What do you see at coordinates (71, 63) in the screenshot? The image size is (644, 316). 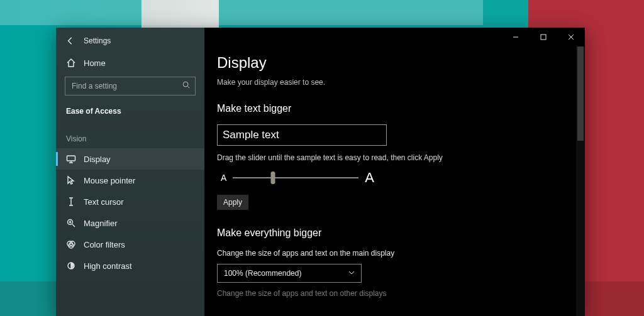 I see `home-icon` at bounding box center [71, 63].